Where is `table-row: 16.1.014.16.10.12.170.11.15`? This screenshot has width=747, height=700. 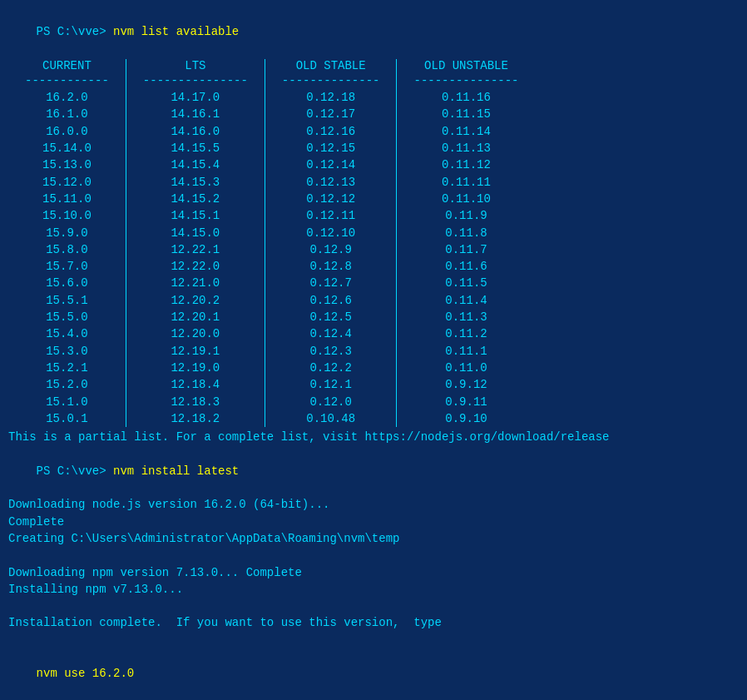
table-row: 16.1.014.16.10.12.170.11.15 is located at coordinates (272, 114).